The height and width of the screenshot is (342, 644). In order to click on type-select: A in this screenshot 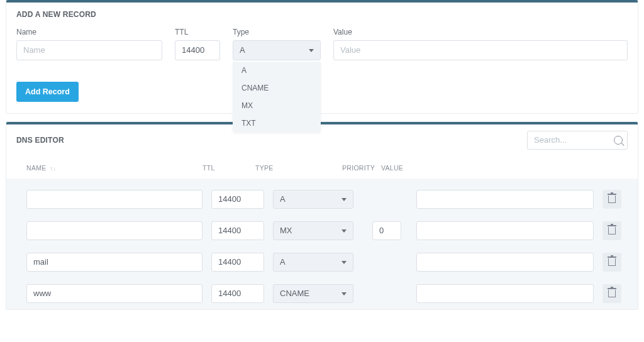, I will do `click(277, 50)`.